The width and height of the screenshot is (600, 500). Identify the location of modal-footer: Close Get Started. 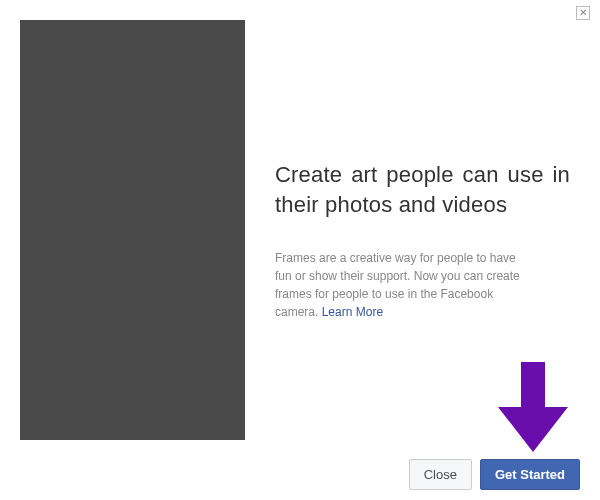
(494, 474).